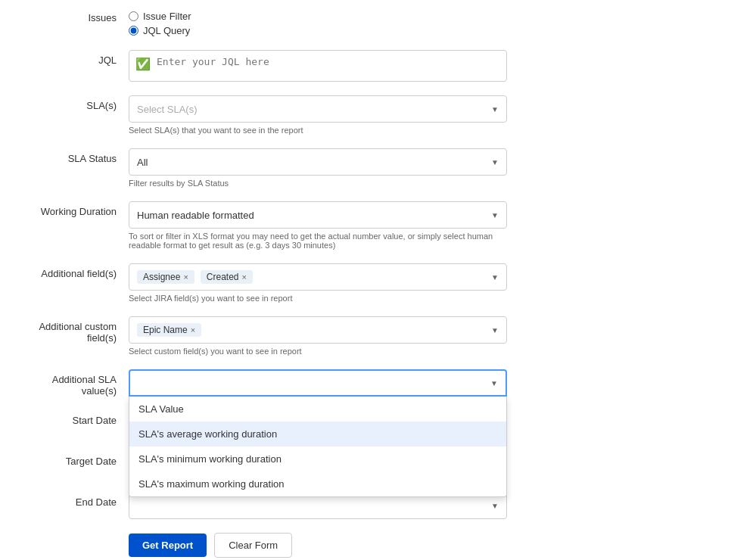  What do you see at coordinates (133, 30) in the screenshot?
I see `jql-query-input` at bounding box center [133, 30].